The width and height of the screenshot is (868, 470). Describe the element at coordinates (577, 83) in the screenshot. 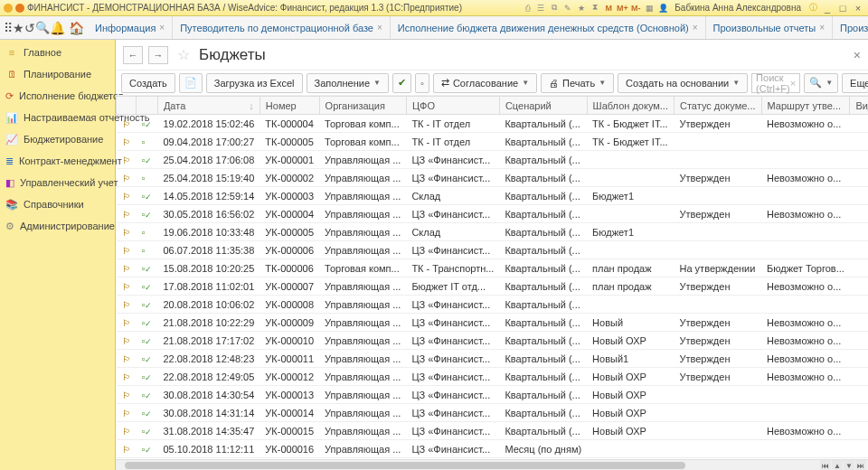

I see `print-button: 🖨 Печать▼` at that location.